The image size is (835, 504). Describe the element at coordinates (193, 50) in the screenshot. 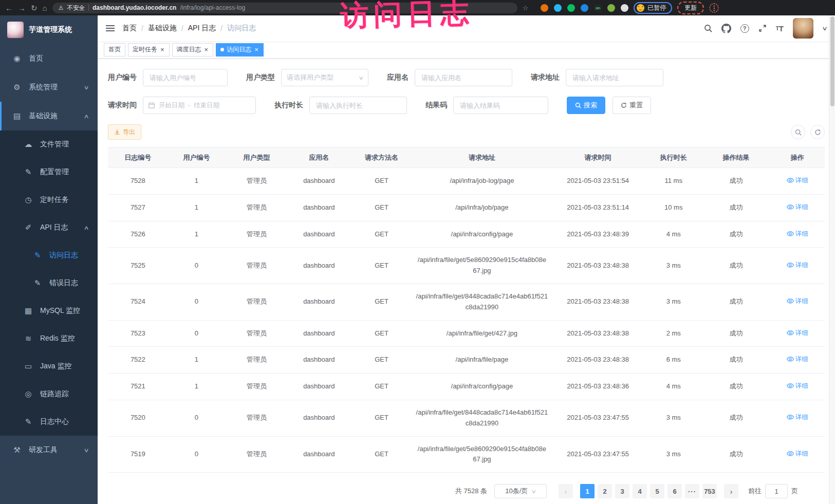

I see `tags-view-tab-2: 调度日志×` at that location.